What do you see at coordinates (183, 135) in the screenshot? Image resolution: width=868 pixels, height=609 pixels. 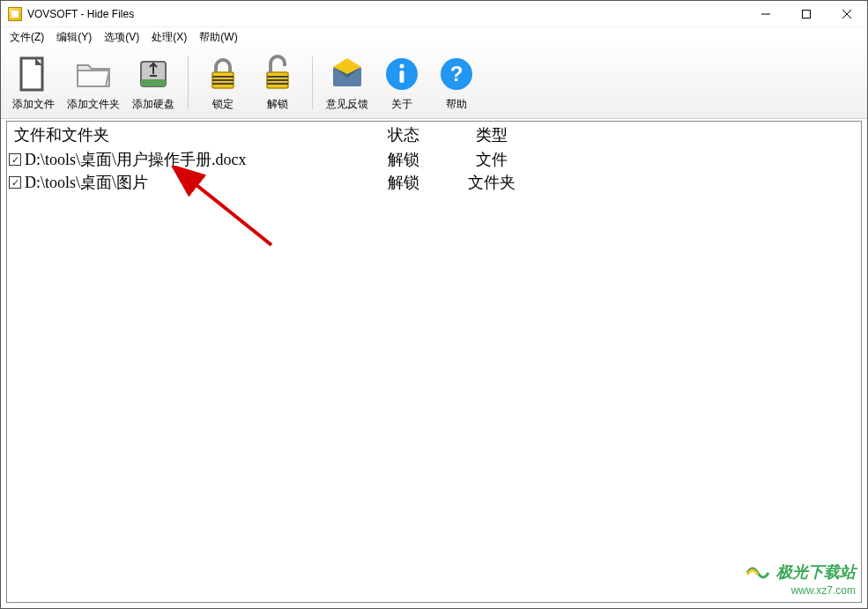 I see `column-path: 文件和文件夹` at bounding box center [183, 135].